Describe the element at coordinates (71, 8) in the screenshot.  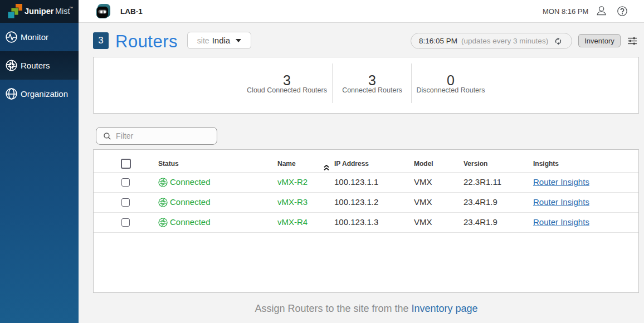
I see `svg-text: ™` at that location.